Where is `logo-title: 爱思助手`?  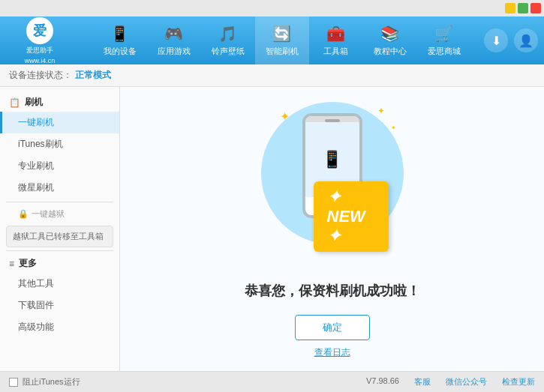
logo-title: 爱思助手 is located at coordinates (40, 51).